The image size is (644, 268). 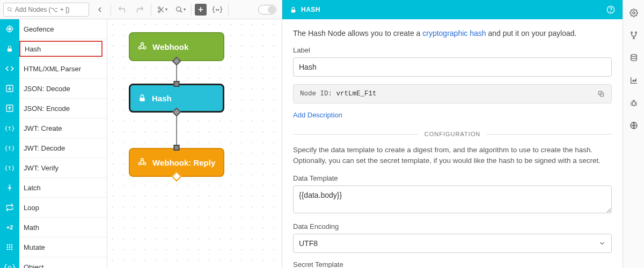 What do you see at coordinates (311, 10) in the screenshot?
I see `panel-title: HASH` at bounding box center [311, 10].